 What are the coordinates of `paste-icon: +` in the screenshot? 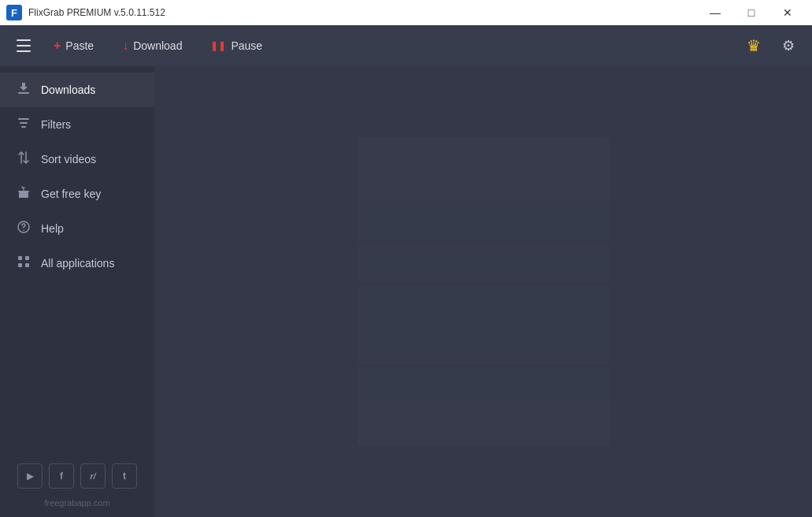 It's located at (57, 46).